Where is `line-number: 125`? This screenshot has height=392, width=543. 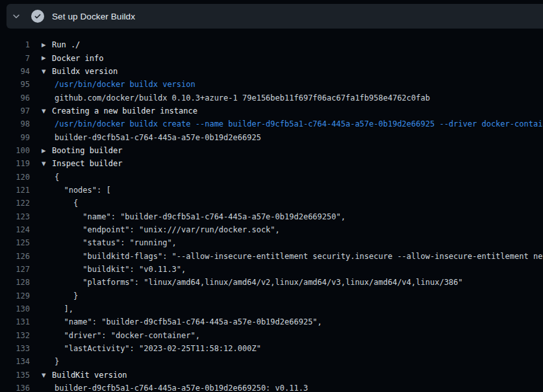 line-number: 125 is located at coordinates (15, 243).